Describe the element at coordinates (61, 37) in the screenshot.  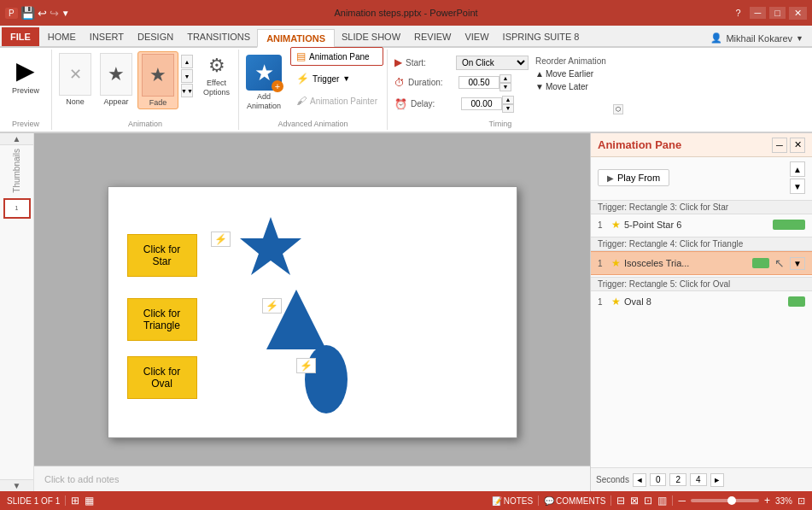
I see `tab-home: HOME` at that location.